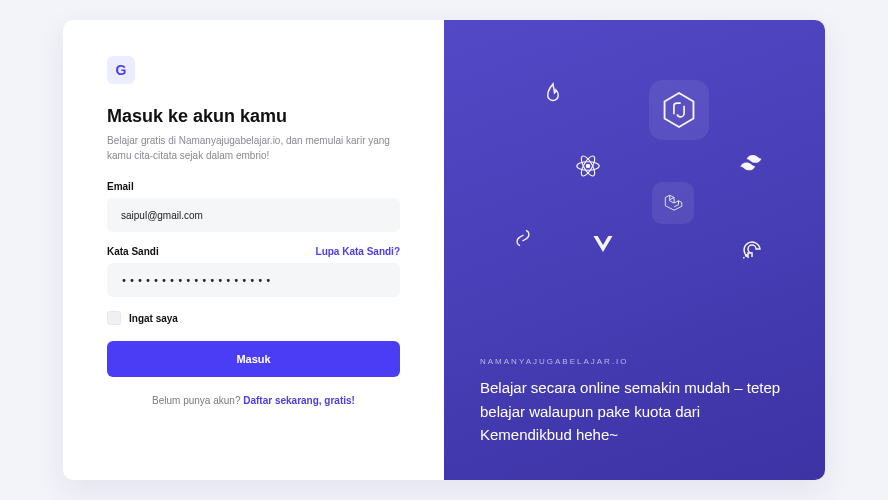 This screenshot has width=888, height=500. I want to click on login-button: Masuk, so click(254, 359).